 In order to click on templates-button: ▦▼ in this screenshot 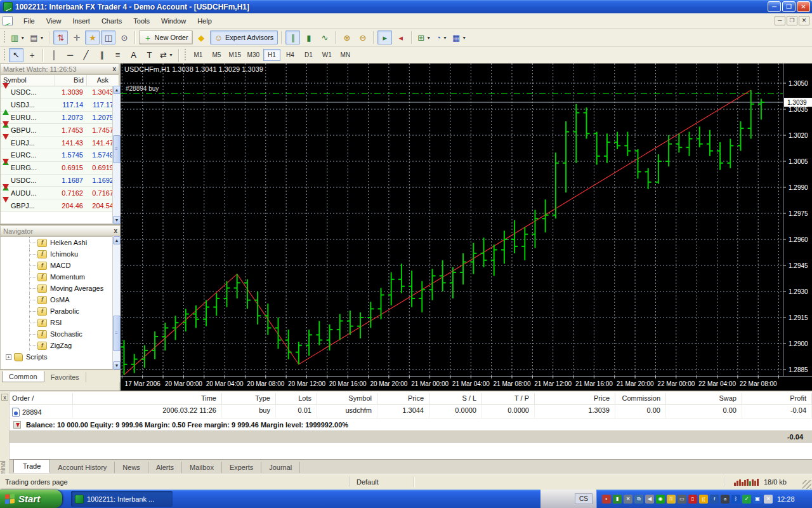, I will do `click(459, 37)`.